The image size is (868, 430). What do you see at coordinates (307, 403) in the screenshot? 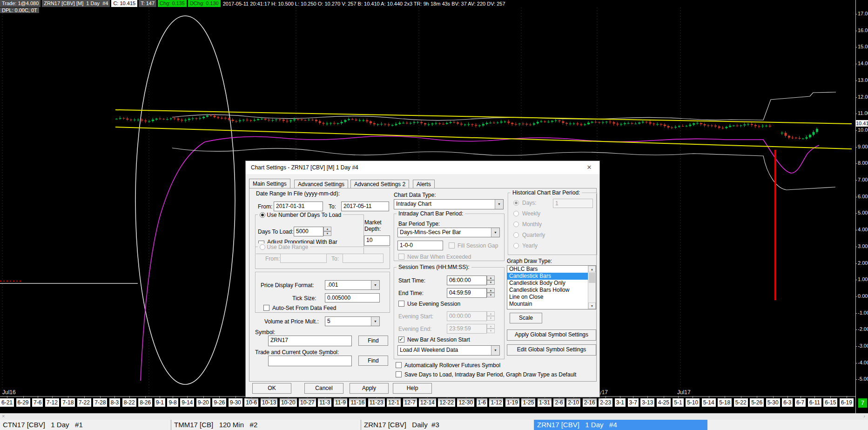
I see `date-chip: 10-27` at bounding box center [307, 403].